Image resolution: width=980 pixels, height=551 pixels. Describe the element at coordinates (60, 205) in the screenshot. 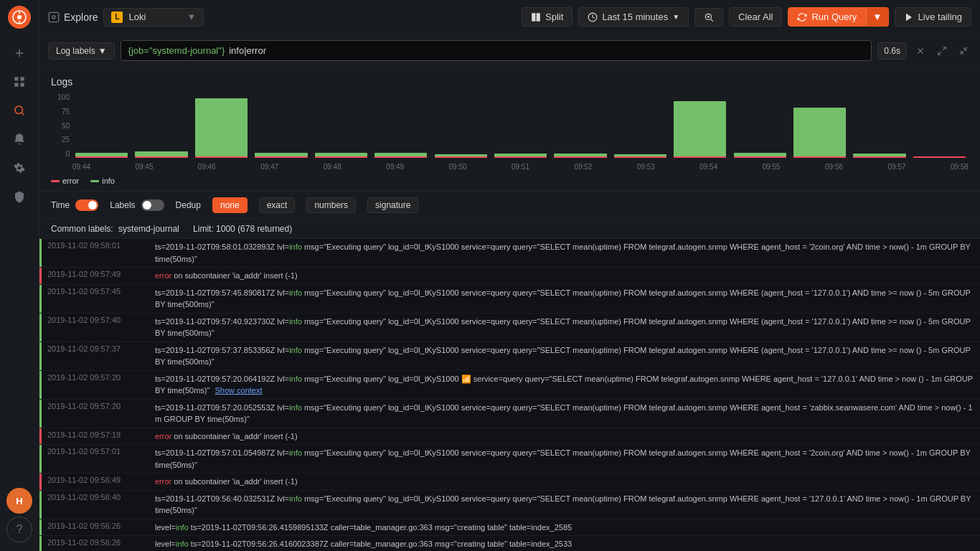

I see `time-control-label: Time` at that location.